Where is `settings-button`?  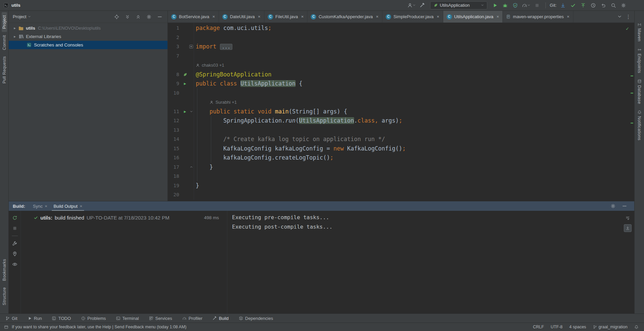
settings-button is located at coordinates (623, 5).